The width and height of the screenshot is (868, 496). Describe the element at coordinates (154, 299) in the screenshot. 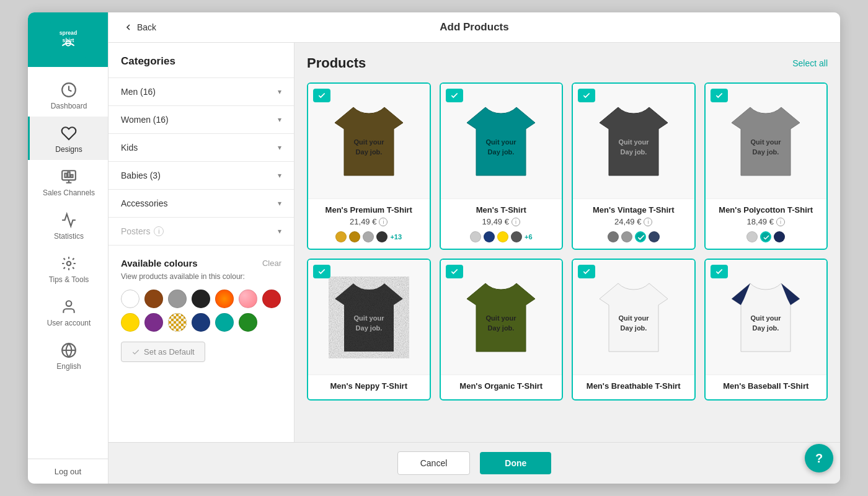

I see `color-swatch-brown` at that location.